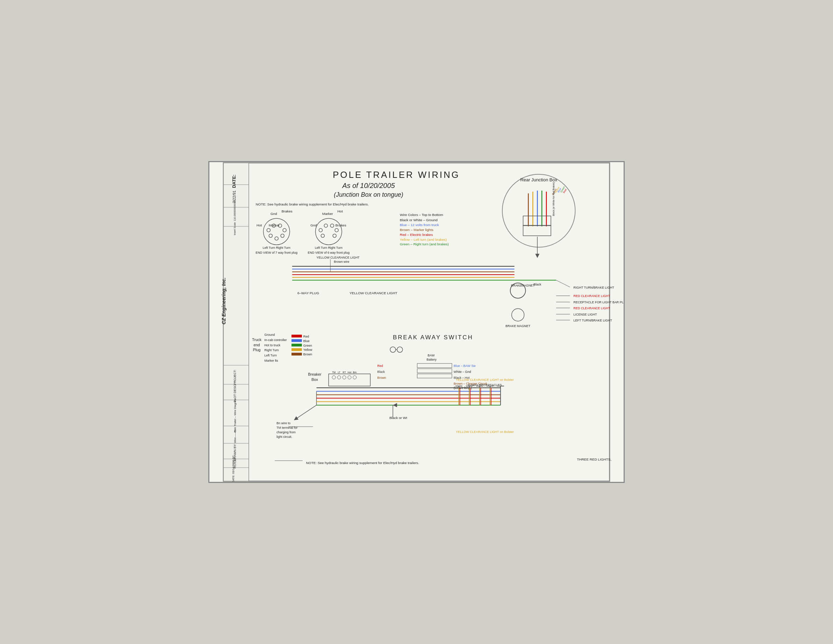  What do you see at coordinates (355, 372) in the screenshot?
I see `brk-label: Brk` at bounding box center [355, 372].